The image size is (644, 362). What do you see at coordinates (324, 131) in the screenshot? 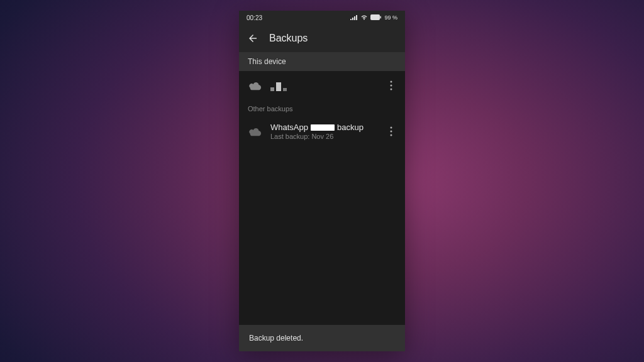
I see `whatsapp-backup-info: WhatsApp backup Last backup: Nov 26` at bounding box center [324, 131].